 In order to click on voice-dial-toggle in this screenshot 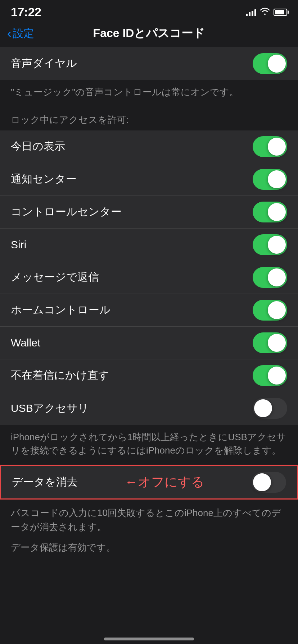, I will do `click(270, 64)`.